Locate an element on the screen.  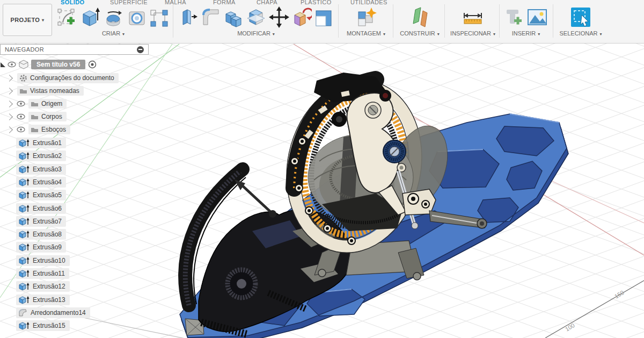
tree-item-sketches: Esboços is located at coordinates (35, 130).